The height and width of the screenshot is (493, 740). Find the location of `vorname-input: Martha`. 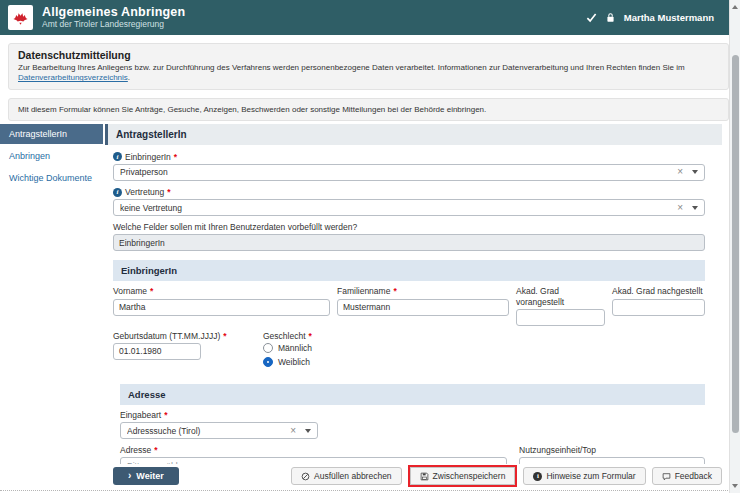

vorname-input: Martha is located at coordinates (222, 308).